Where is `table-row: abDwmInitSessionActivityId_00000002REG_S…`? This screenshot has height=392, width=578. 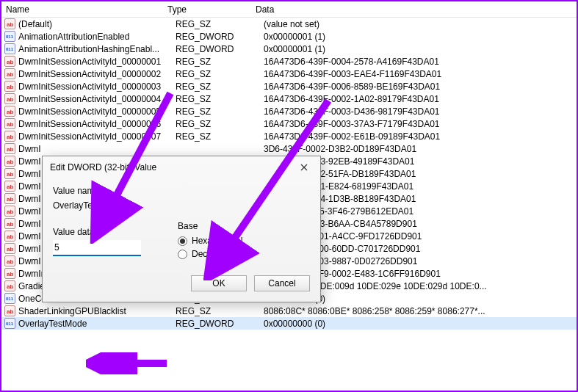
table-row: abDwmInitSessionActivityId_00000002REG_S… is located at coordinates (289, 73).